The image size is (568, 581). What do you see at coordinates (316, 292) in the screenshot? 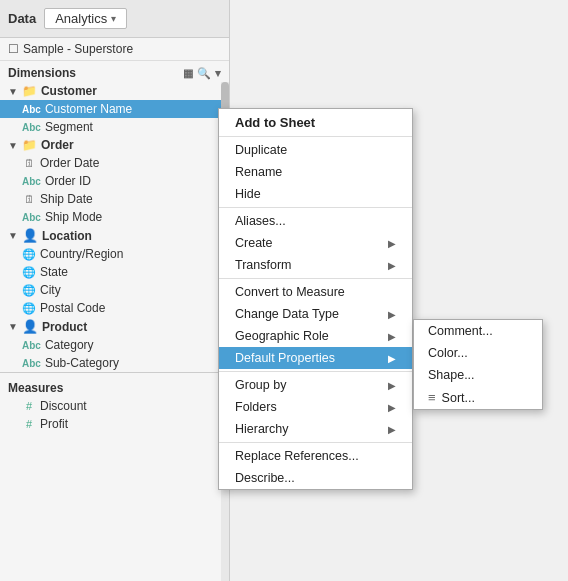
I see `menu-convert-to-measure: Convert to Measure` at bounding box center [316, 292].